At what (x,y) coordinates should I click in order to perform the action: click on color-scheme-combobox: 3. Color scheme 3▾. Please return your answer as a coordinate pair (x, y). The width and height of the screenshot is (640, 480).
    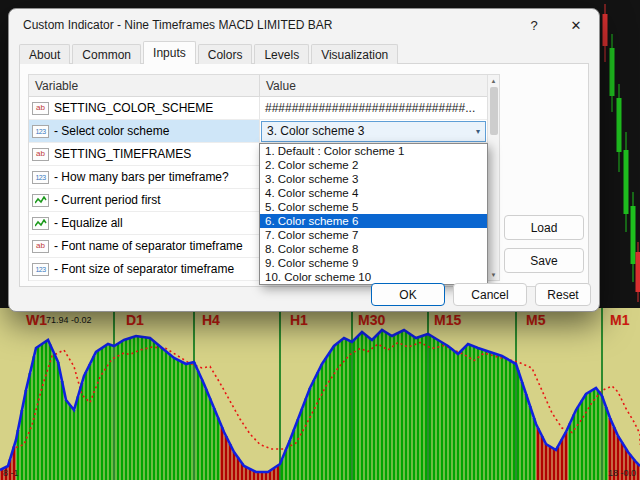
    Looking at the image, I should click on (374, 132).